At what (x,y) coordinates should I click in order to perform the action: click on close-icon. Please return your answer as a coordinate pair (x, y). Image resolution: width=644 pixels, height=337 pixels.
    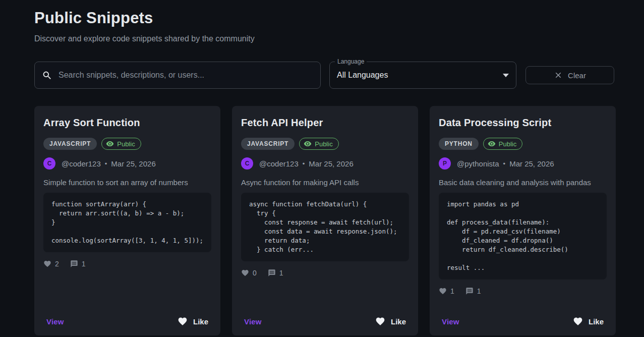
    Looking at the image, I should click on (558, 75).